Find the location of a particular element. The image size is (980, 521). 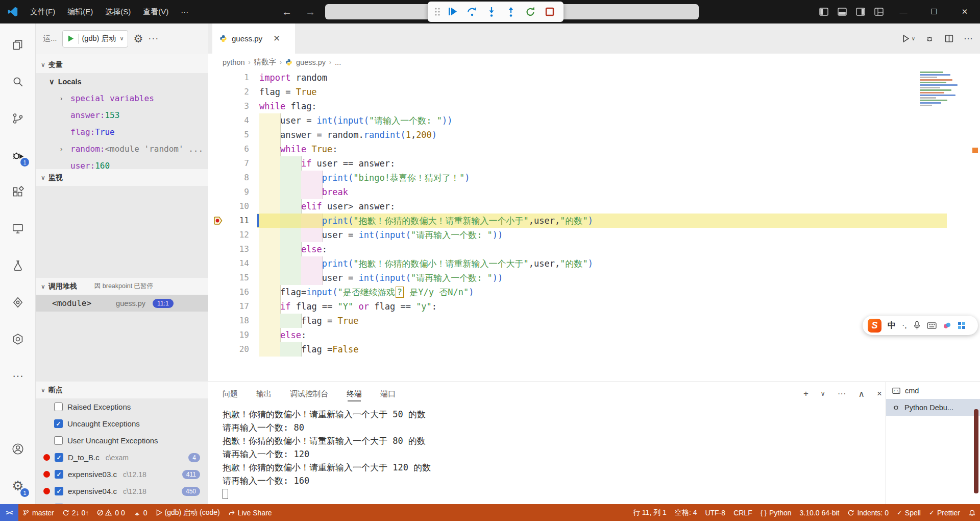

toggle-primary-sidebar-icon is located at coordinates (824, 12).